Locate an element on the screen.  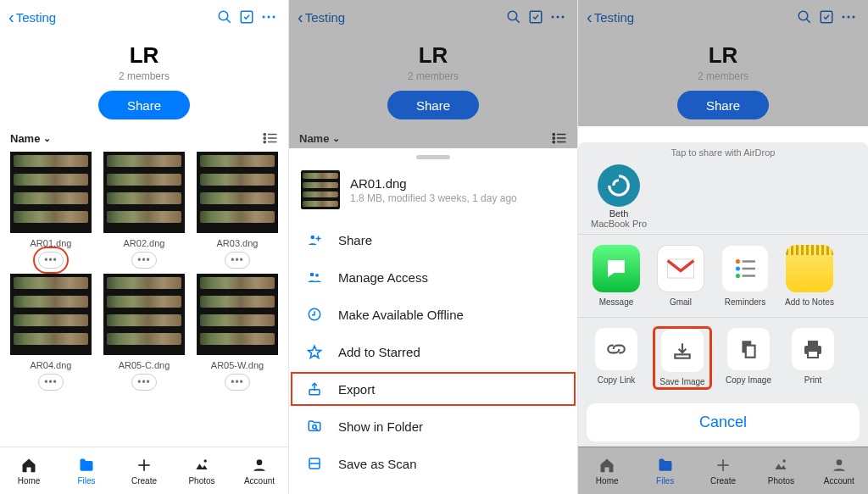
menu-save-scan: Save as Scan is located at coordinates (433, 463).